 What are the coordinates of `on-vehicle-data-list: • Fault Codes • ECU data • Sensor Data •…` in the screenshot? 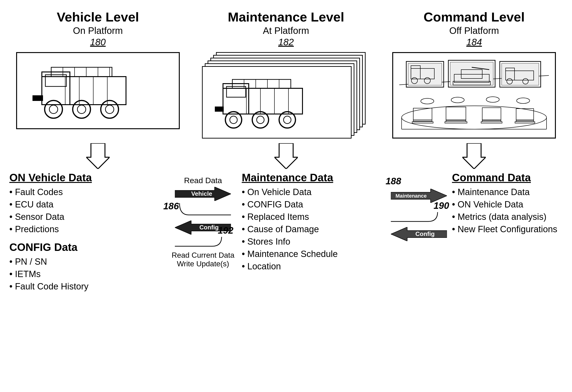 It's located at (87, 211).